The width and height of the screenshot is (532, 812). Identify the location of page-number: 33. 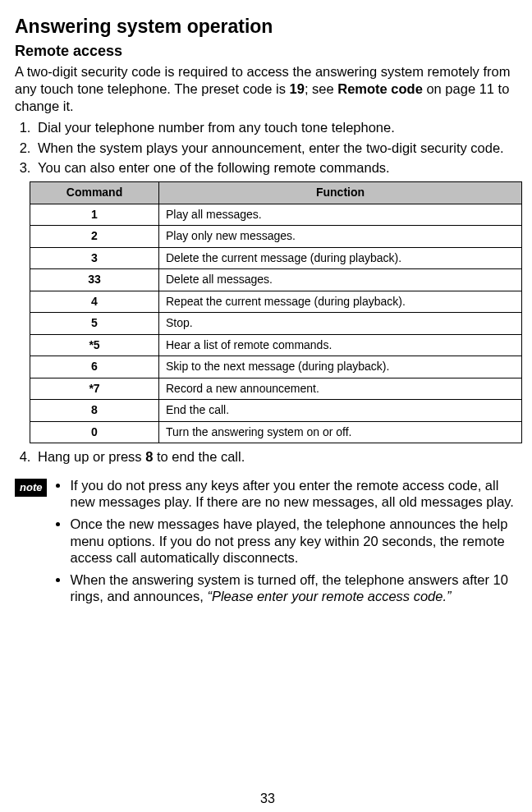
(268, 799).